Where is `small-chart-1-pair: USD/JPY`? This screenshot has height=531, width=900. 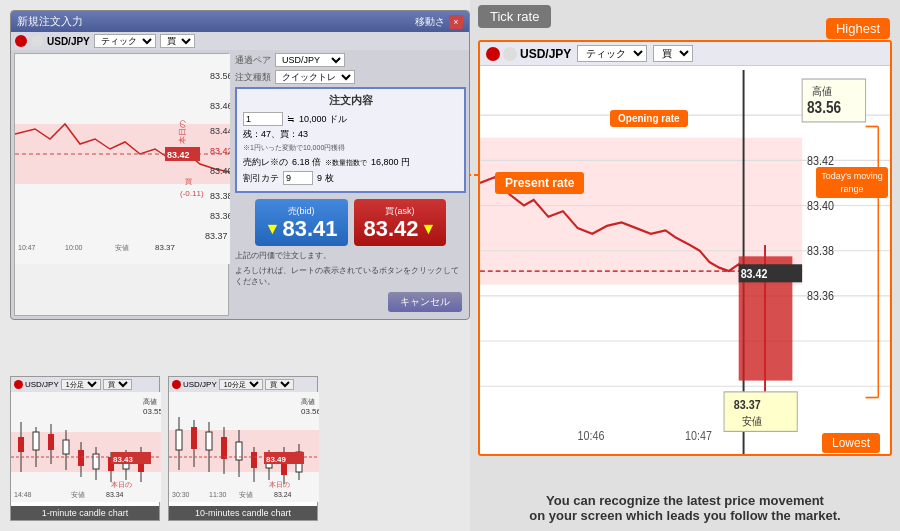 small-chart-1-pair: USD/JPY is located at coordinates (42, 384).